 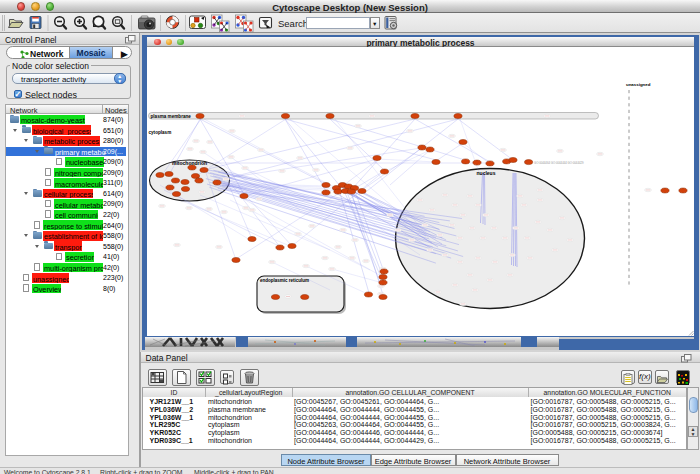 What do you see at coordinates (638, 84) in the screenshot?
I see `svg-text: unassigned` at bounding box center [638, 84].